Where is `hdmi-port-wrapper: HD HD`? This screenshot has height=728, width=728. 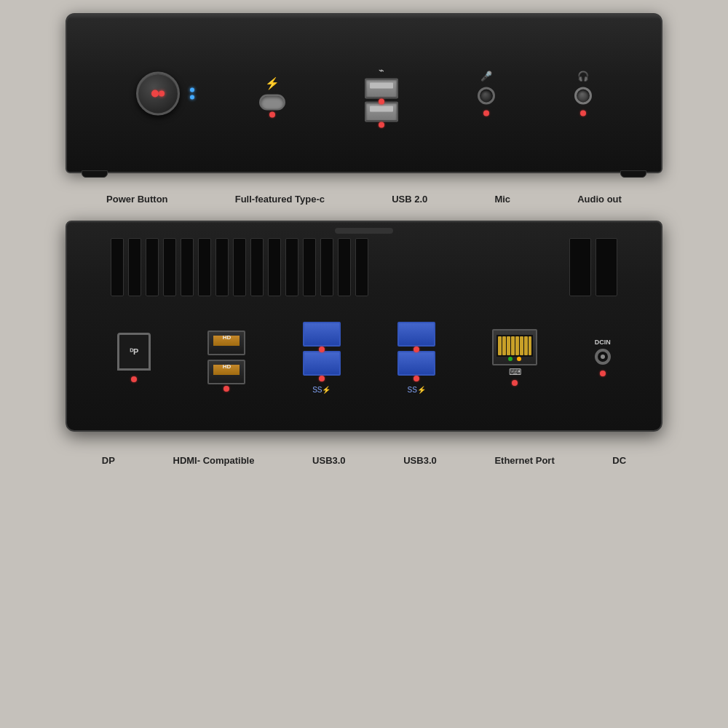 hdmi-port-wrapper: HD HD is located at coordinates (226, 357).